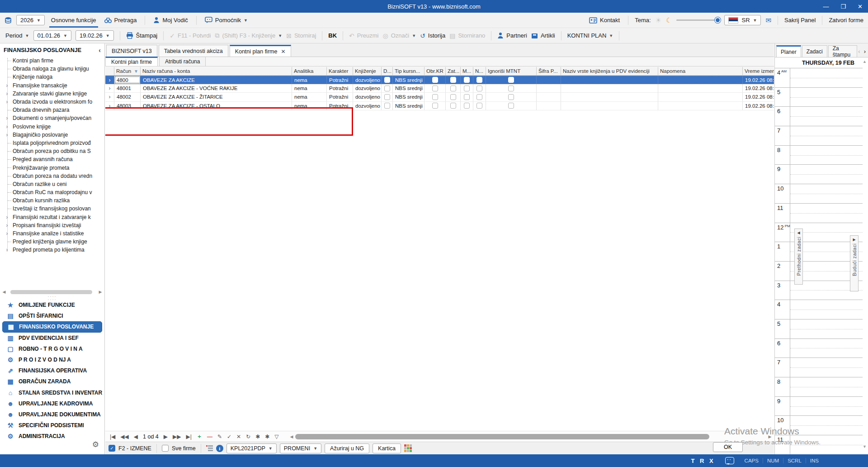 The image size is (868, 467). Describe the element at coordinates (132, 62) in the screenshot. I see `sub-tab: Kontni plan firme` at that location.